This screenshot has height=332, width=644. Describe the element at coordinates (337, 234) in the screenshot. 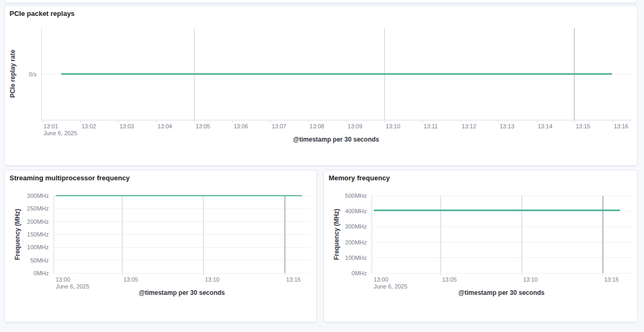

I see `y-axis-title: Frequency (MHz)` at that location.